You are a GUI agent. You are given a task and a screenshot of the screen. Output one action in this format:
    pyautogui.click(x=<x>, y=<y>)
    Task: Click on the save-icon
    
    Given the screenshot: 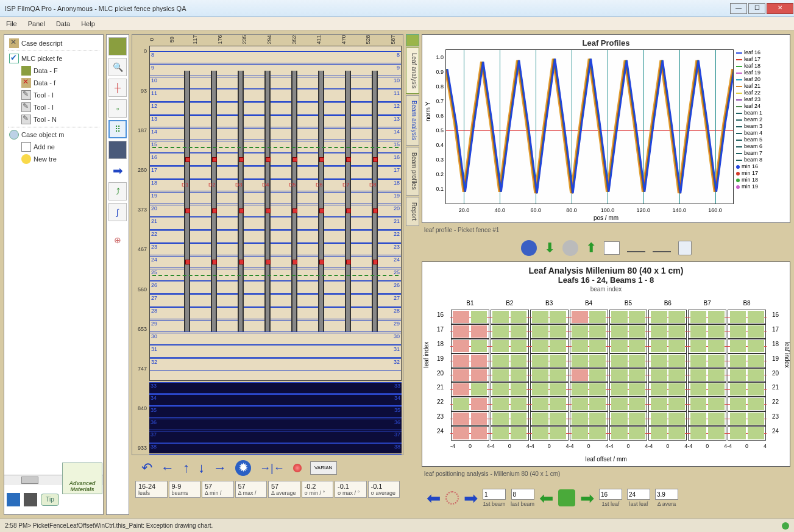 What is the action you would take?
    pyautogui.click(x=13, y=500)
    